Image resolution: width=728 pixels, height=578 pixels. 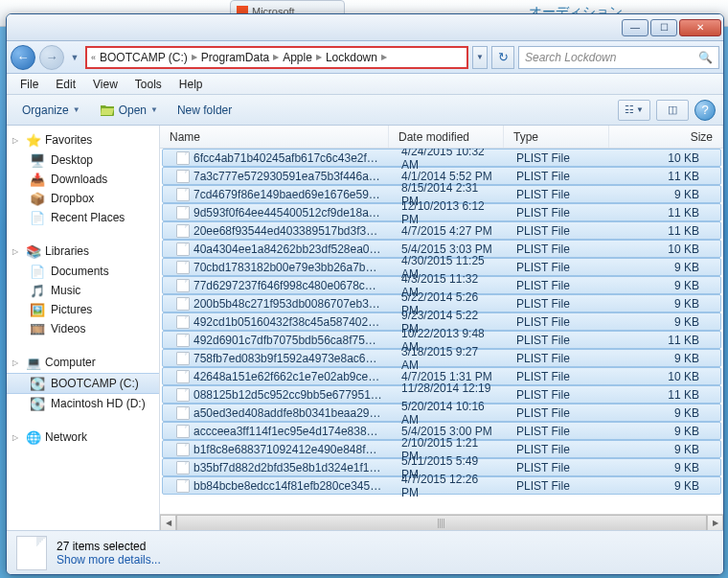 I want to click on minimize-button: —, so click(x=635, y=28).